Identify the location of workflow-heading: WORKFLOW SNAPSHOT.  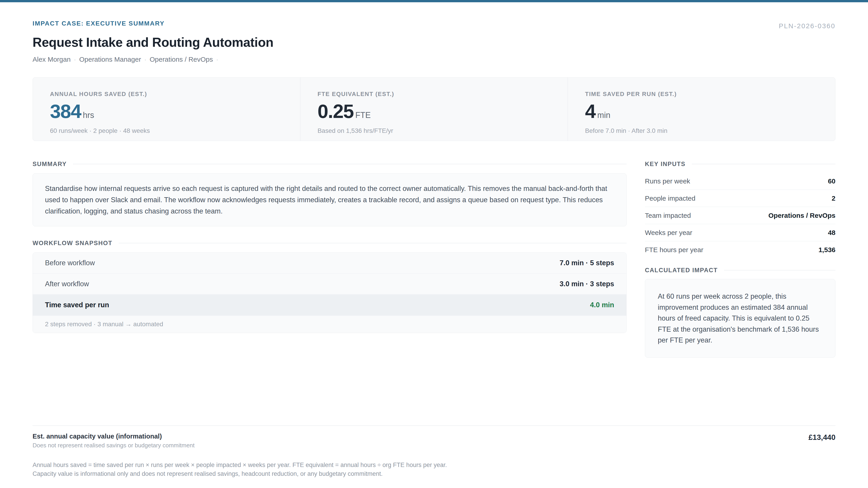
(72, 243).